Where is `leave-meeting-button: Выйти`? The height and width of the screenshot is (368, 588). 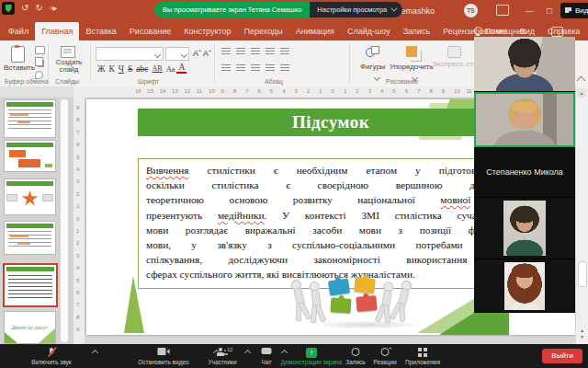 leave-meeting-button: Выйти is located at coordinates (562, 356).